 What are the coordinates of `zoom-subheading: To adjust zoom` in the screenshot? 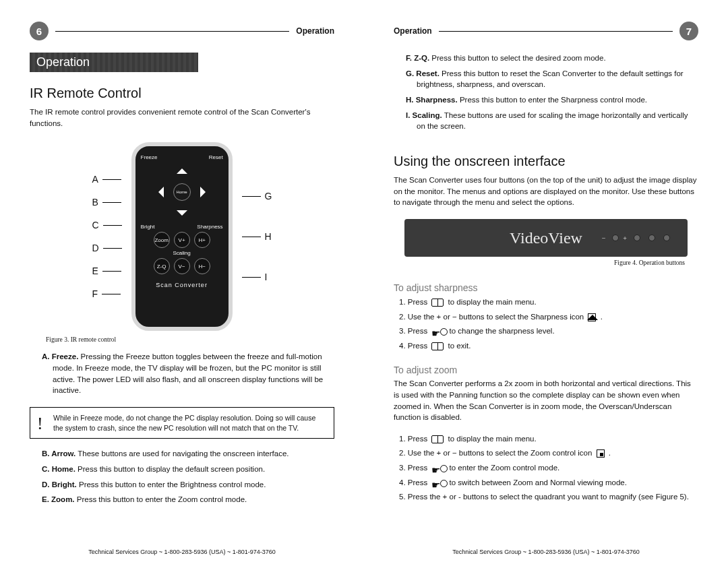 It's located at (546, 370).